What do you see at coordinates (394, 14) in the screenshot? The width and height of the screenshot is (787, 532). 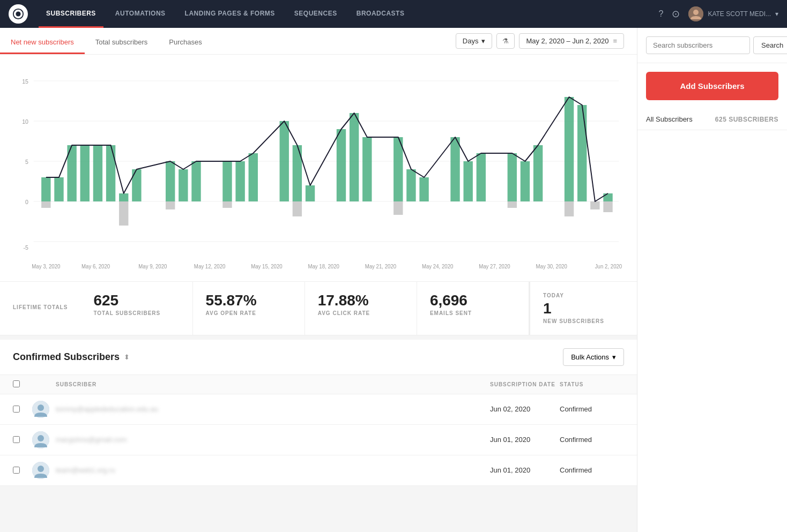 I see `nav-bar: SUBSCRIBERS AUTOMATIONS LANDING PAGES & …` at bounding box center [394, 14].